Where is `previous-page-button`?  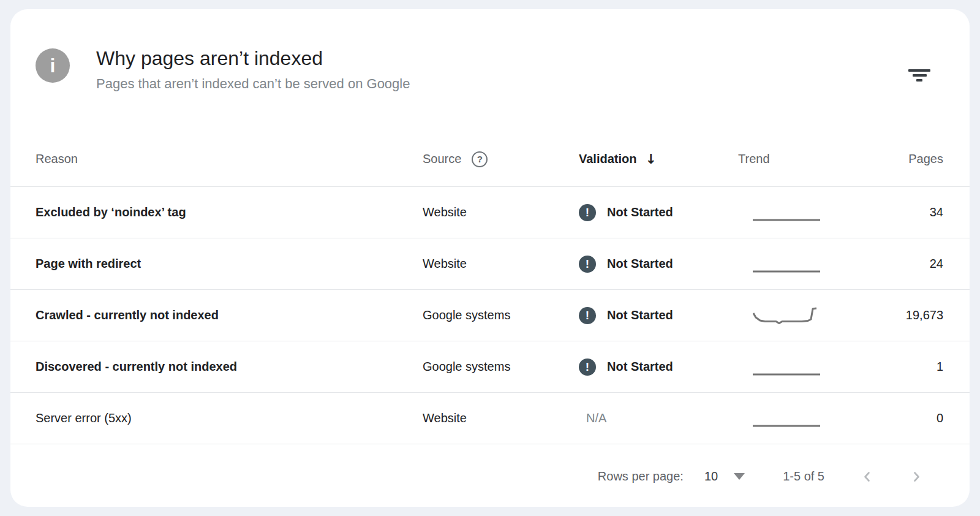 previous-page-button is located at coordinates (867, 477).